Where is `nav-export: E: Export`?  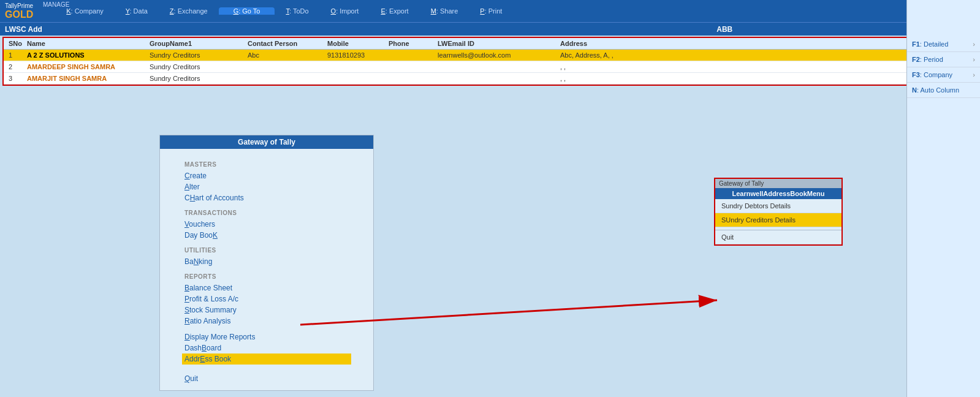
nav-export: E: Export is located at coordinates (395, 11).